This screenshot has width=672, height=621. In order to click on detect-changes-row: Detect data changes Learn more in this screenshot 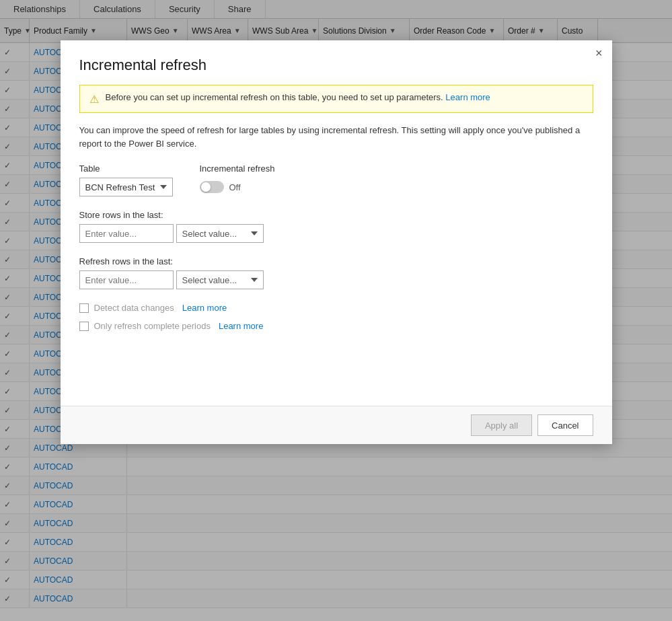, I will do `click(336, 308)`.